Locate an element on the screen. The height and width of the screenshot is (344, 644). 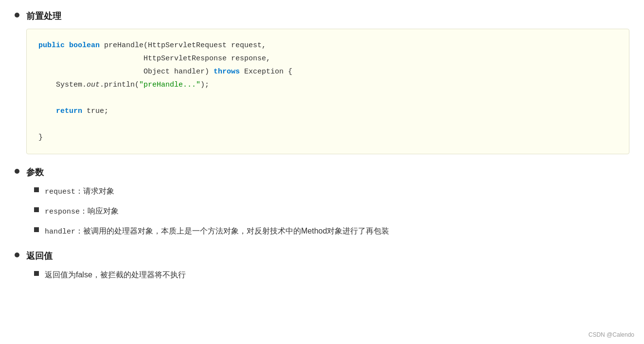
bullet-params: 参数 is located at coordinates (322, 172).